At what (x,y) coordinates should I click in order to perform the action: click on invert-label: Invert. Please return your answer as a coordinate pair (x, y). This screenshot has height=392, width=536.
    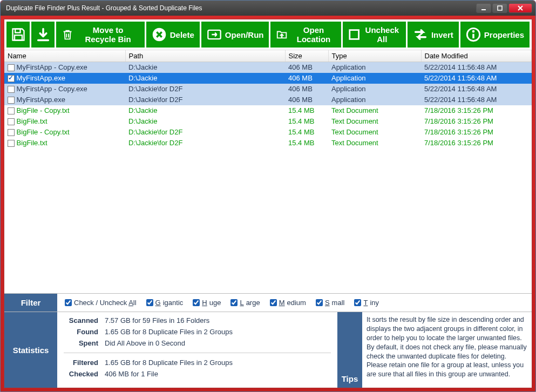
    Looking at the image, I should click on (443, 35).